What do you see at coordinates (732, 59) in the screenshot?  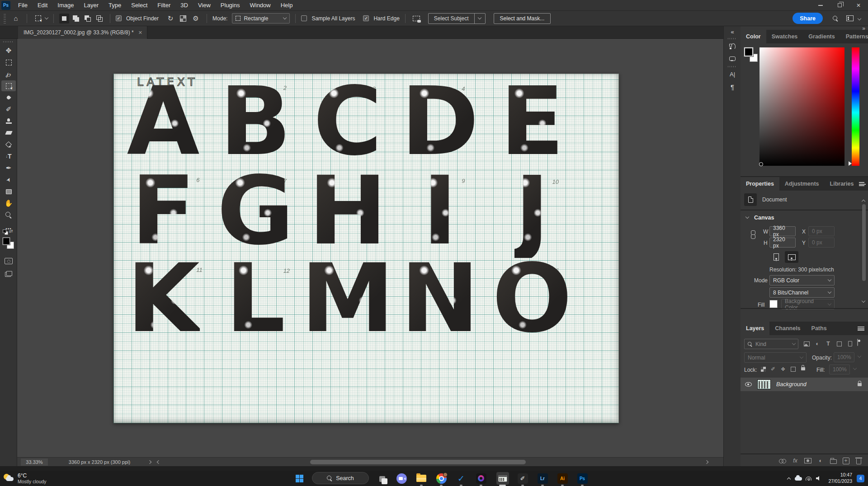 I see `comments-panel-icon` at bounding box center [732, 59].